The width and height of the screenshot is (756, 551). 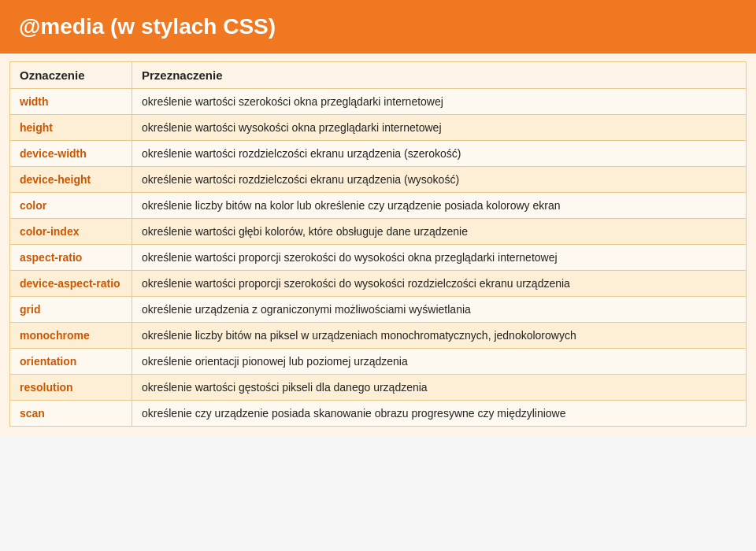 What do you see at coordinates (439, 231) in the screenshot?
I see `table-cell-desc: określenie wartości głębi kolorów, które…` at bounding box center [439, 231].